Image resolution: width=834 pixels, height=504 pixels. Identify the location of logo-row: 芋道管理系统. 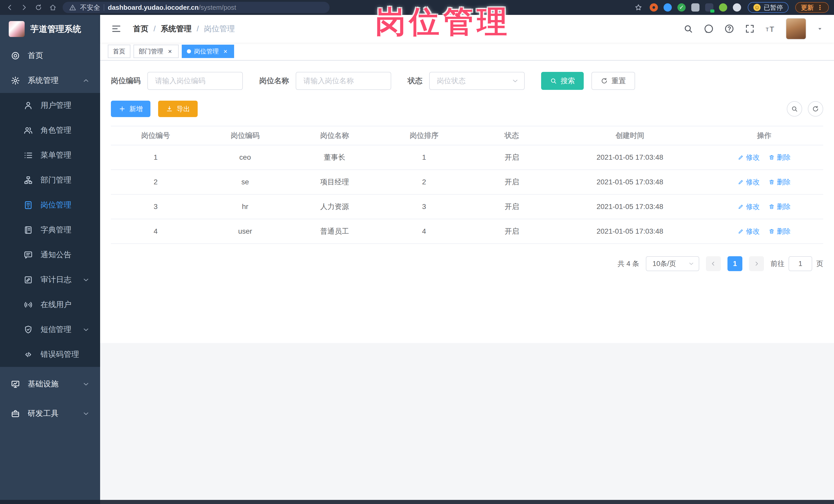
(50, 29).